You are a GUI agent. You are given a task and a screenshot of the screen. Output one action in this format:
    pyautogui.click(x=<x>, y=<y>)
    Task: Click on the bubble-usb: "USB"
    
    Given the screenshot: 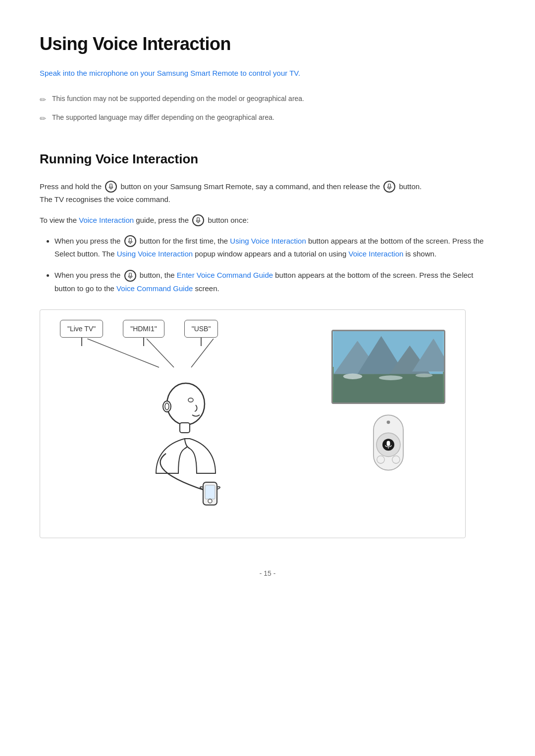 What is the action you would take?
    pyautogui.click(x=201, y=329)
    